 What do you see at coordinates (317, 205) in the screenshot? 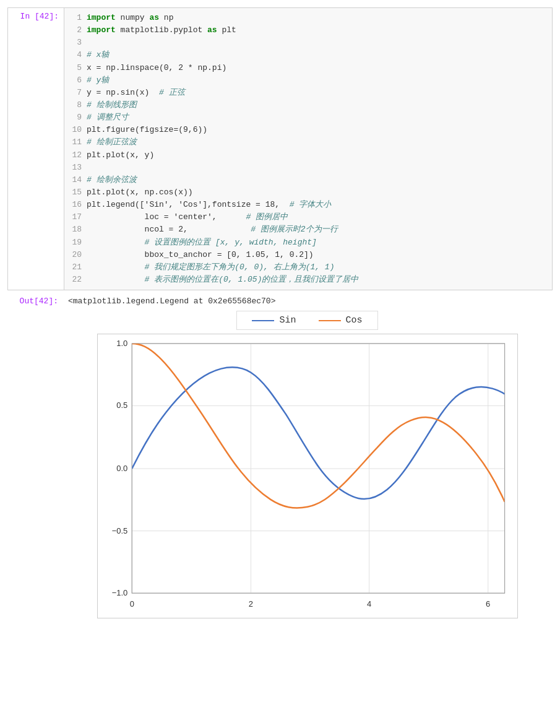
I see `line-content: plt.legend(['Sin', 'Cos'],fontsize = 18,…` at bounding box center [317, 205].